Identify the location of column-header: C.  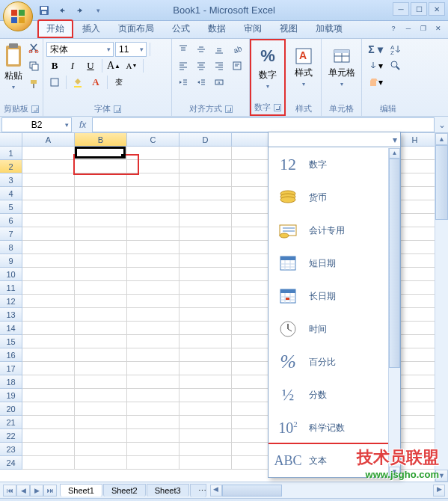
(153, 140).